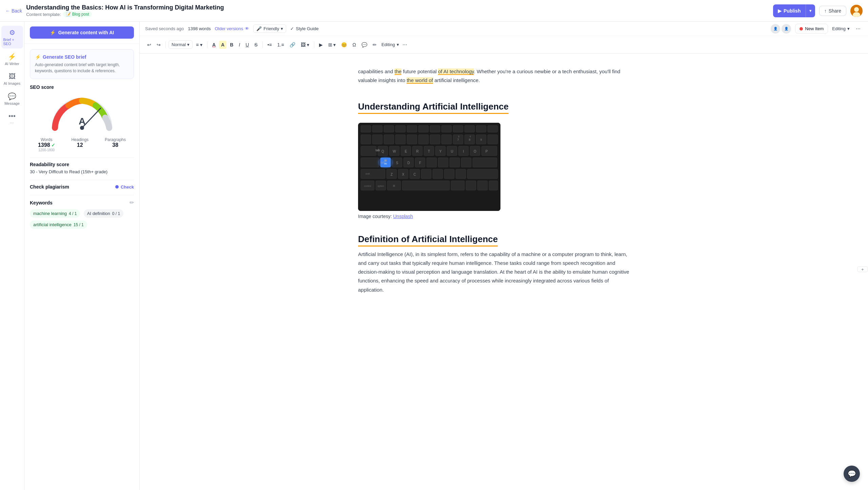  I want to click on tone-selector: 🎤 Friendly ▾, so click(270, 28).